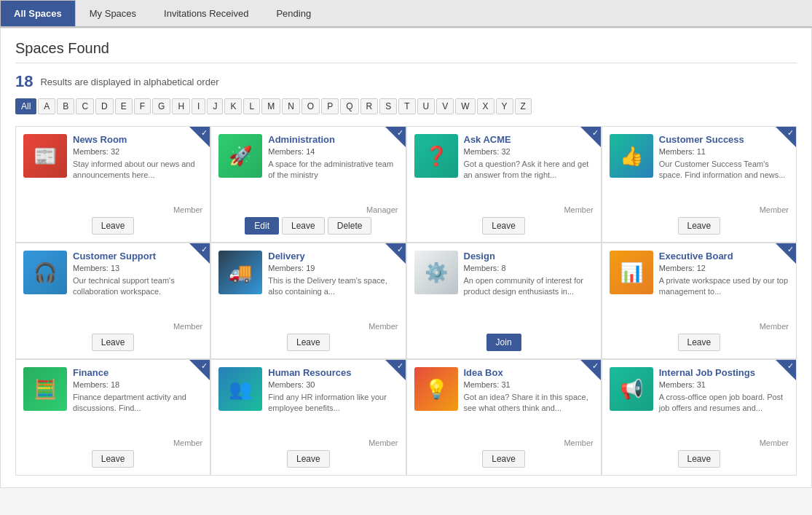 The height and width of the screenshot is (515, 812). What do you see at coordinates (523, 106) in the screenshot?
I see `alpha-btn-z: Z` at bounding box center [523, 106].